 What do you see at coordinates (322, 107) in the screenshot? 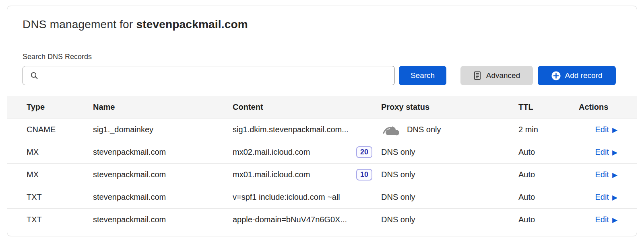
I see `table-header-row: Type Name Content Proxy status TTL Actio…` at bounding box center [322, 107].